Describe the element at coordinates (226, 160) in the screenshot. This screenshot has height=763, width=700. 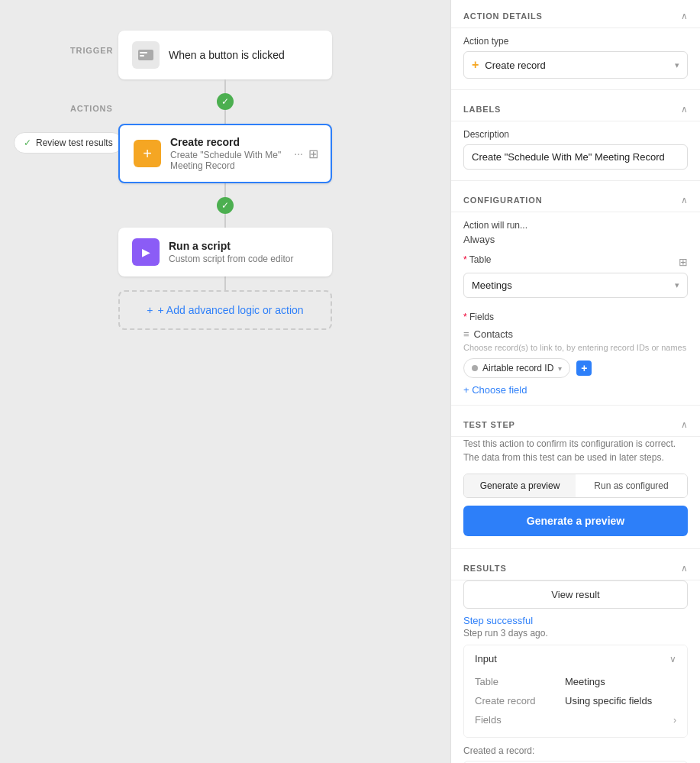
I see `create-record-subtitle: Create "Schedule With Me"Meeting Record` at that location.